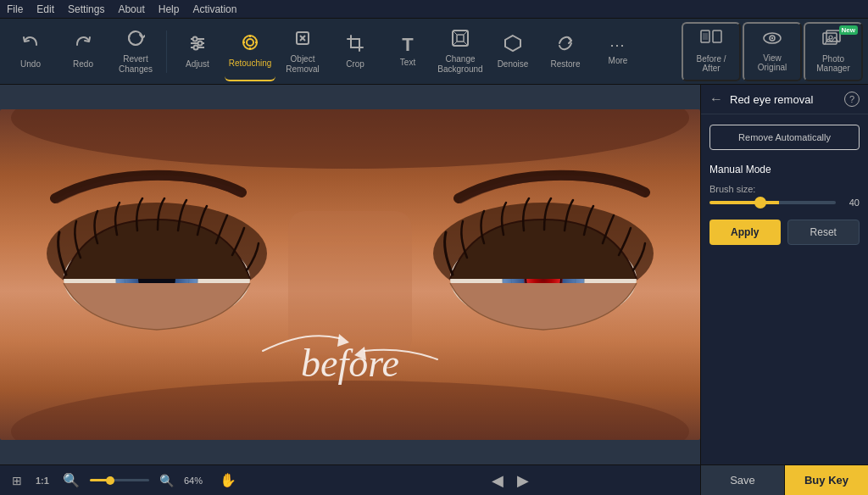 The width and height of the screenshot is (868, 495). Describe the element at coordinates (785, 100) in the screenshot. I see `panel-header: ← Red eye removal ?` at that location.